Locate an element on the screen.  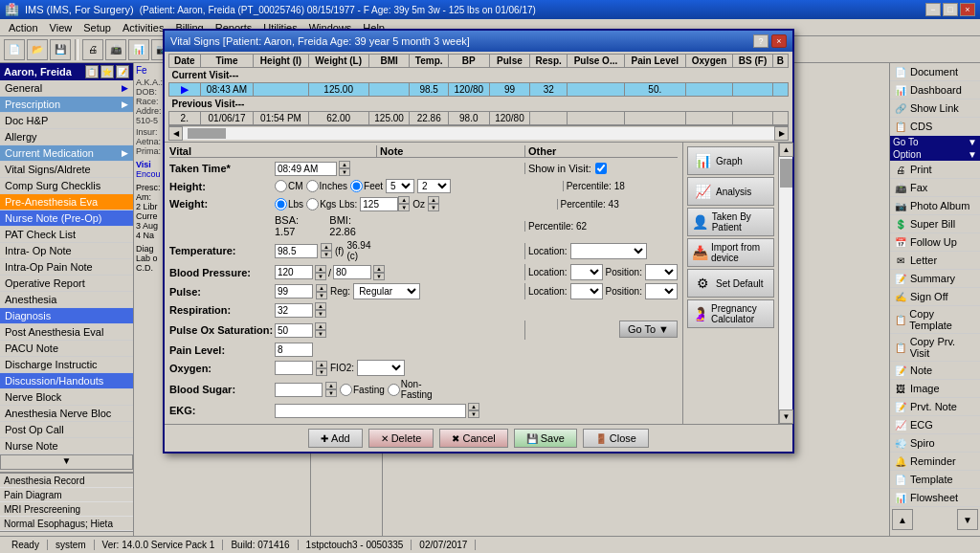
set-default-btn: ⚙ Set Default is located at coordinates (731, 283).